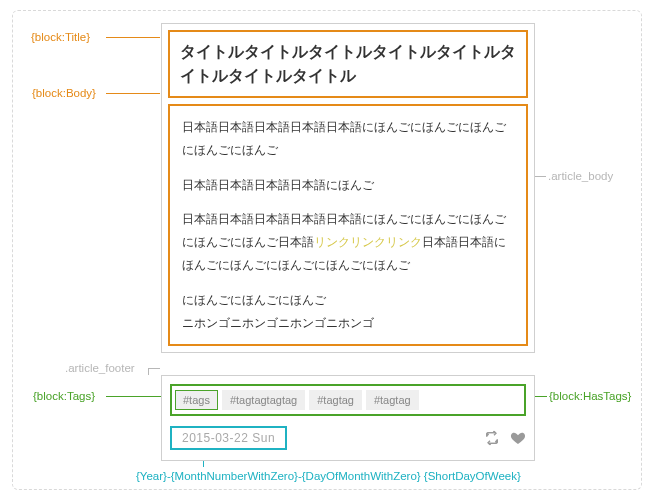 The width and height of the screenshot is (655, 500). I want to click on post-date: 2015-03-22 Sun, so click(228, 438).